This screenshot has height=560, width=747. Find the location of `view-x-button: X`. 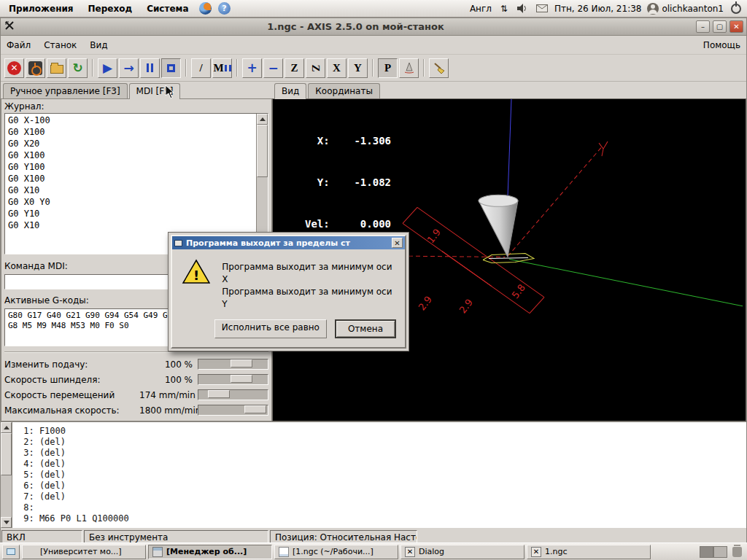

view-x-button: X is located at coordinates (337, 69).